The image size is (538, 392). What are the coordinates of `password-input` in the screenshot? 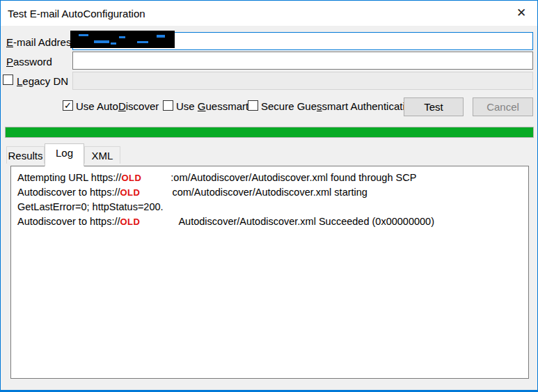 It's located at (303, 61).